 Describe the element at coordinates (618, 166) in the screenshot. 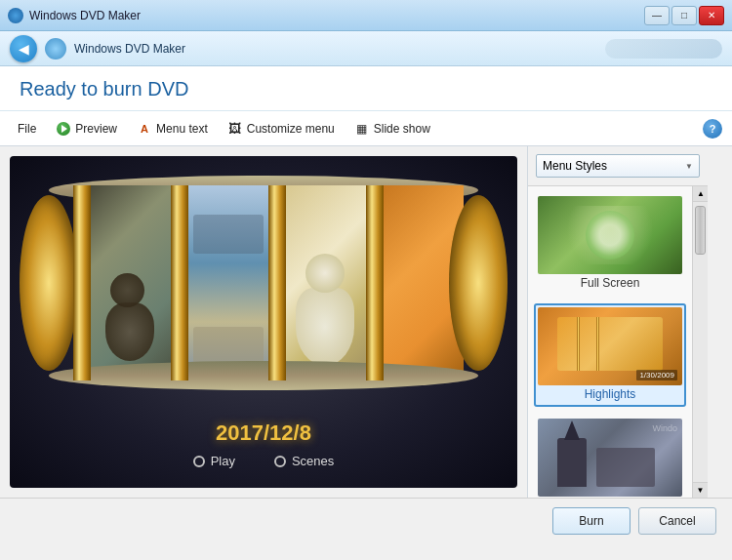

I see `styles-dropdown: Menu Styles ▼` at that location.